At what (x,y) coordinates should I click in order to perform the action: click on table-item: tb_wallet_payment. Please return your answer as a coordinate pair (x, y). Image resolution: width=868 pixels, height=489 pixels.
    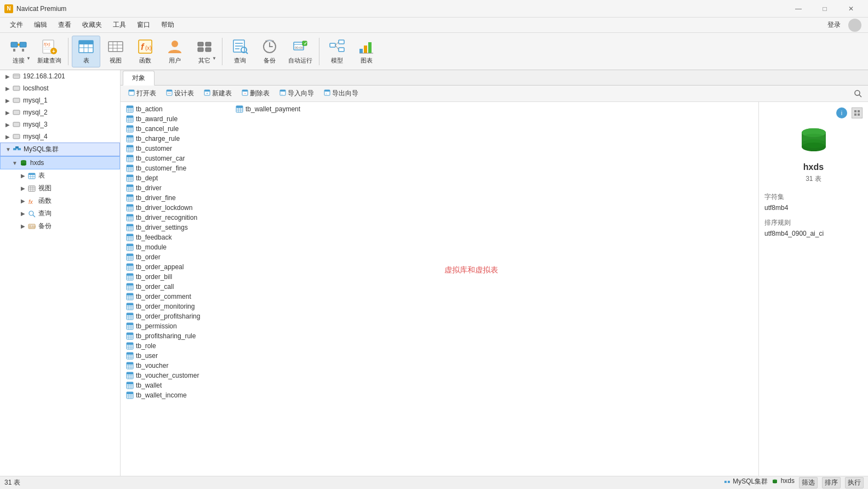
    Looking at the image, I should click on (287, 109).